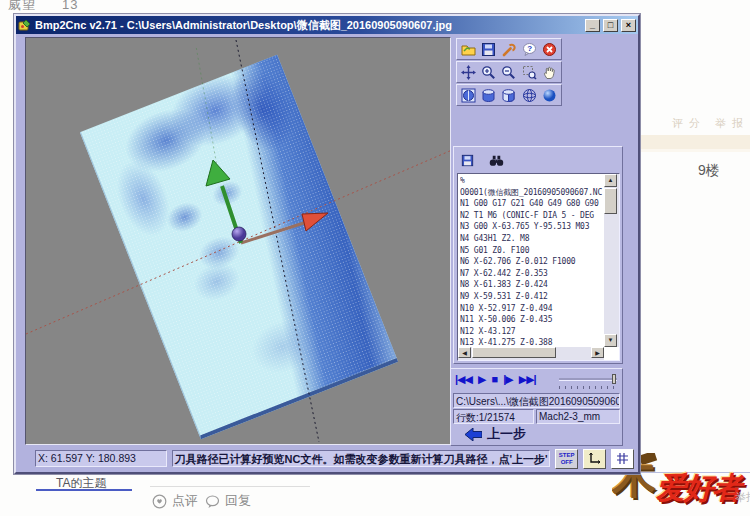 The height and width of the screenshot is (516, 750). Describe the element at coordinates (578, 416) in the screenshot. I see `controller-field: Mach2-3_mm` at that location.